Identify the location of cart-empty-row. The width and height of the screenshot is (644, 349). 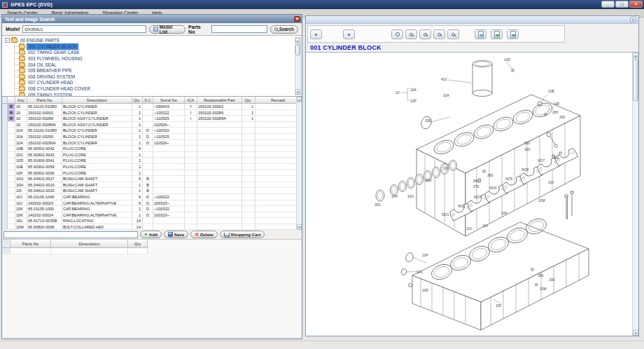
(75, 251).